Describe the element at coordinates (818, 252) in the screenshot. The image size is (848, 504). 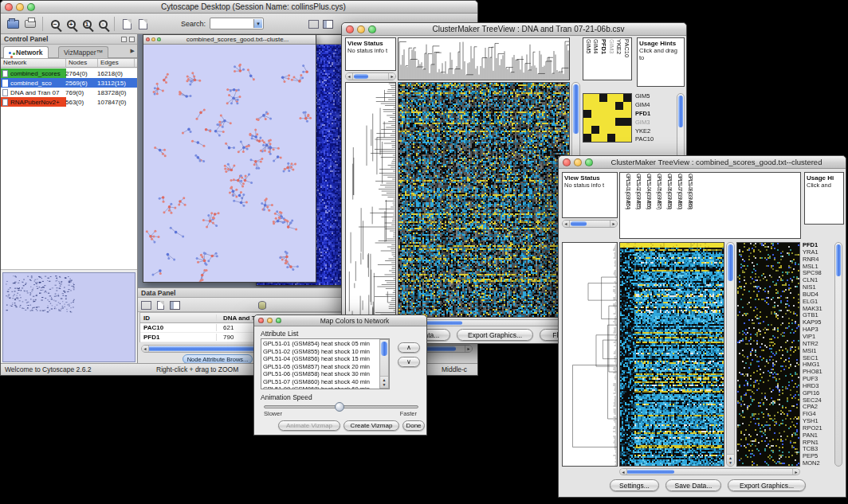
I see `gene-label: YRA1` at that location.